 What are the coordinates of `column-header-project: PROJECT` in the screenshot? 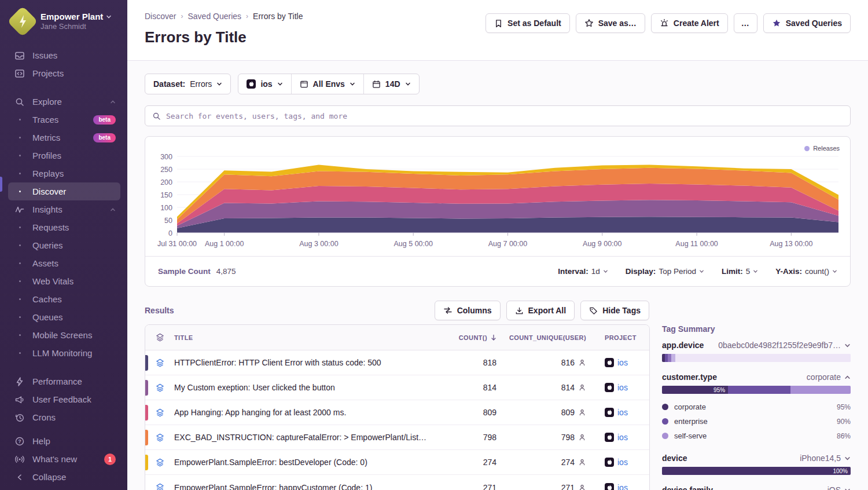 It's located at (619, 338).